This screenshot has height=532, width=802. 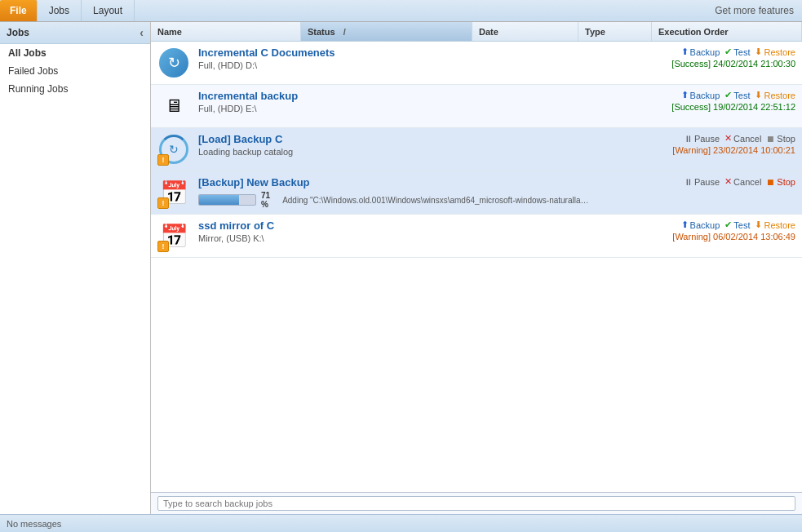 I want to click on job-status: [Success] 19/02/2014 22:51:12, so click(x=733, y=107).